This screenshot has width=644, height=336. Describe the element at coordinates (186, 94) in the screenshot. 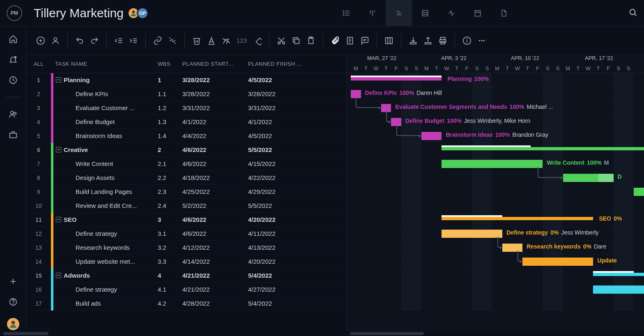

I see `task-row: 2 Define KPIs 1.1 3/28/2022 3/28/2022` at that location.